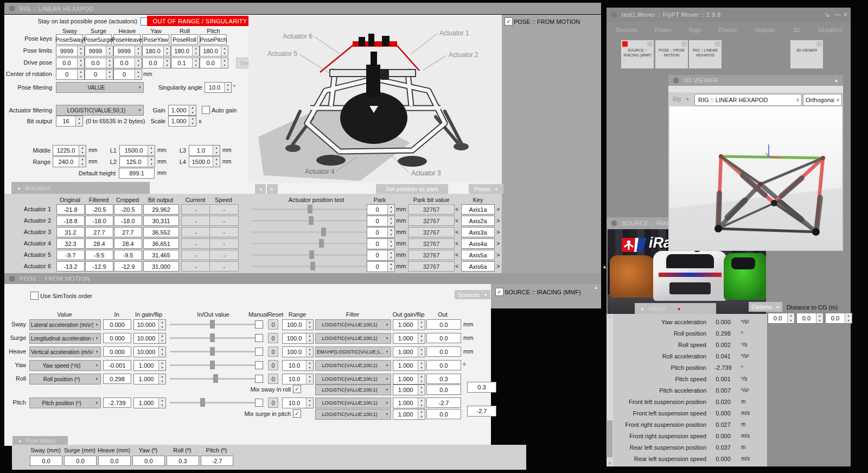 The image size is (868, 473). I want to click on sway-in-gain-spinner-arrows: ▲▼, so click(162, 325).